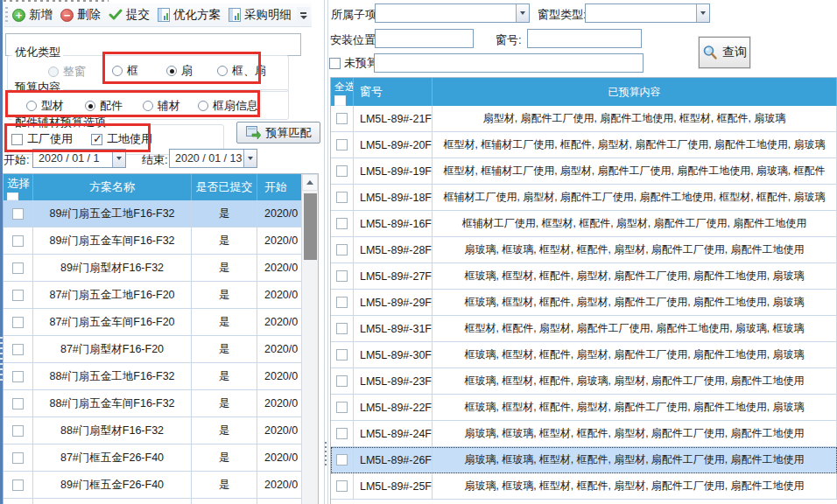 The width and height of the screenshot is (837, 504). What do you see at coordinates (79, 158) in the screenshot?
I see `start-date-picker: 2020 / 01 / 1` at bounding box center [79, 158].